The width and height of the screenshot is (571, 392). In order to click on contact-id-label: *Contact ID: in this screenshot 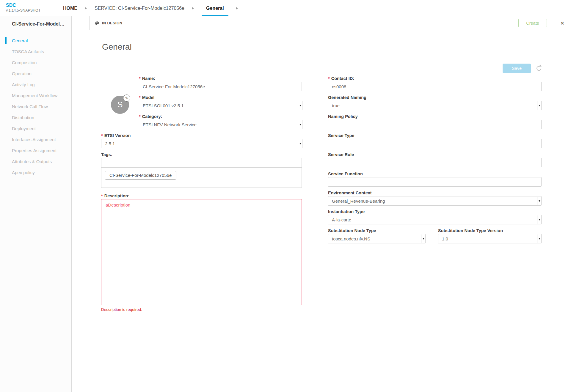, I will do `click(435, 78)`.